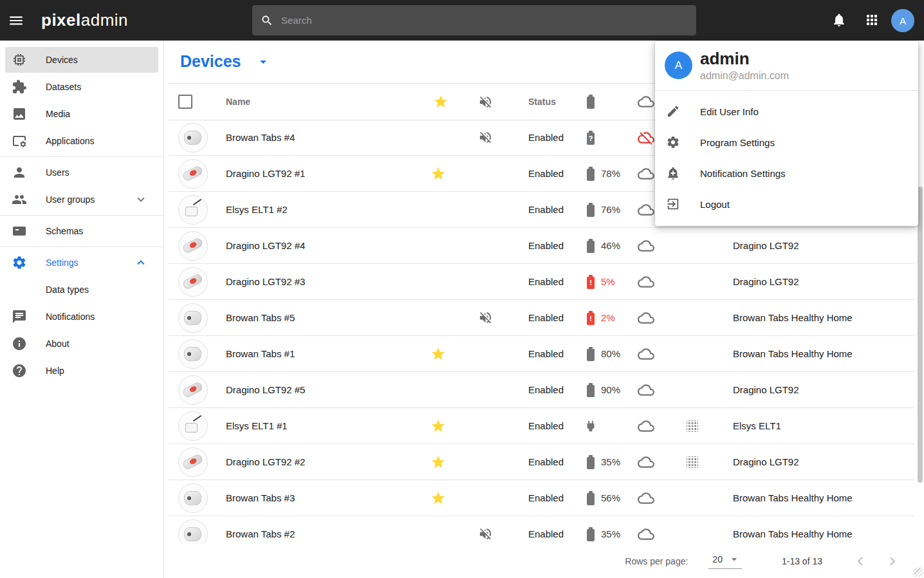  Describe the element at coordinates (488, 21) in the screenshot. I see `search-input` at that location.